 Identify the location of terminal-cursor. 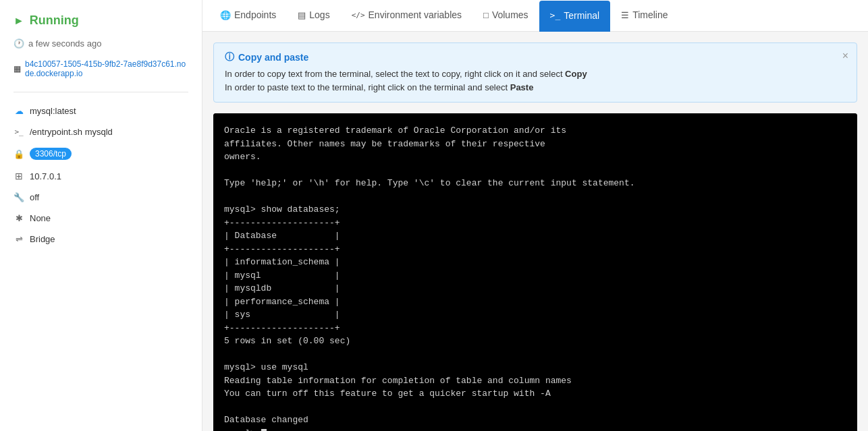
(264, 430).